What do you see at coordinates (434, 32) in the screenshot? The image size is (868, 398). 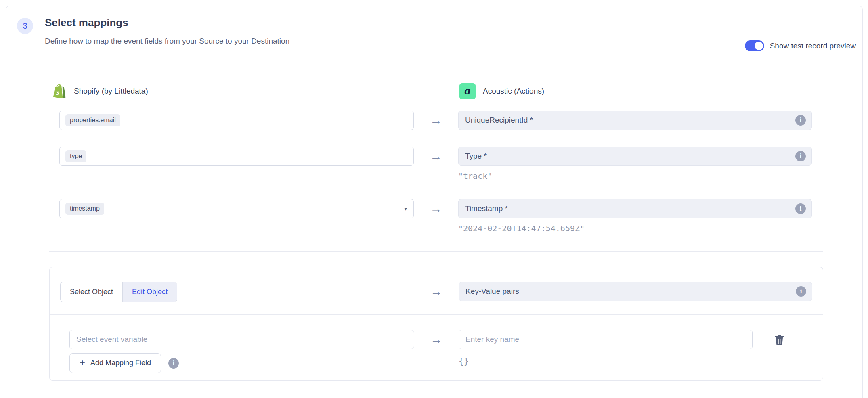 I see `step-header: 3 Select mappings Define how to map the …` at bounding box center [434, 32].